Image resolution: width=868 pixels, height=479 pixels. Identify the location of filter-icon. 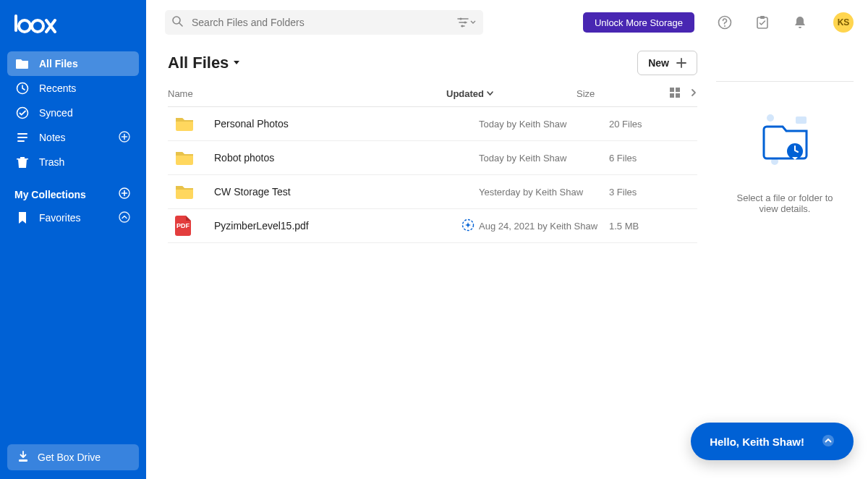
(467, 22).